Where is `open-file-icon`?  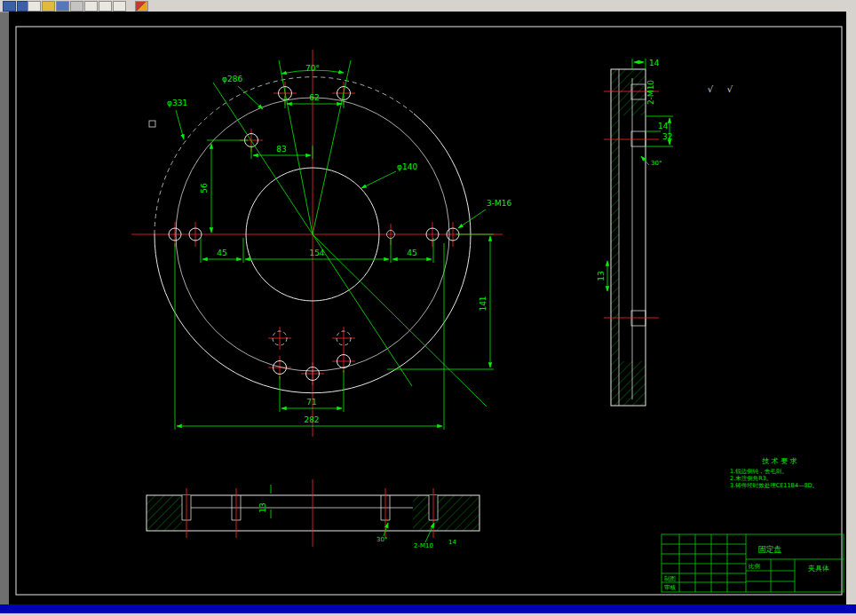
open-file-icon is located at coordinates (48, 6).